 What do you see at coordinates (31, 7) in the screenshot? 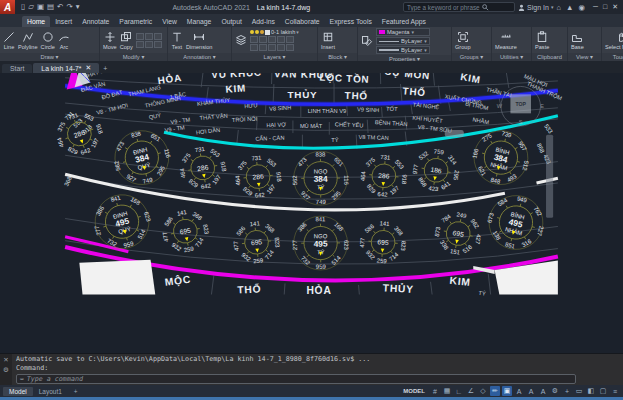
I see `open-file-icon: ▱` at bounding box center [31, 7].